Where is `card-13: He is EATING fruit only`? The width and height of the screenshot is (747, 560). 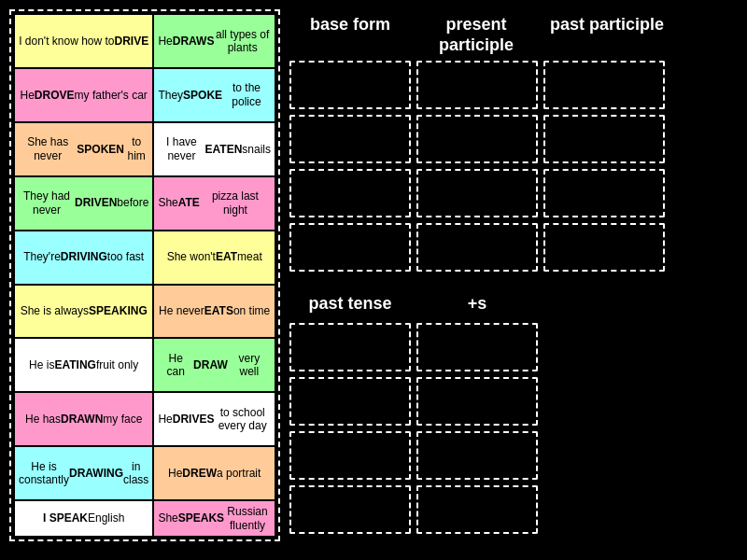
card-13: He is EATING fruit only is located at coordinates (84, 365).